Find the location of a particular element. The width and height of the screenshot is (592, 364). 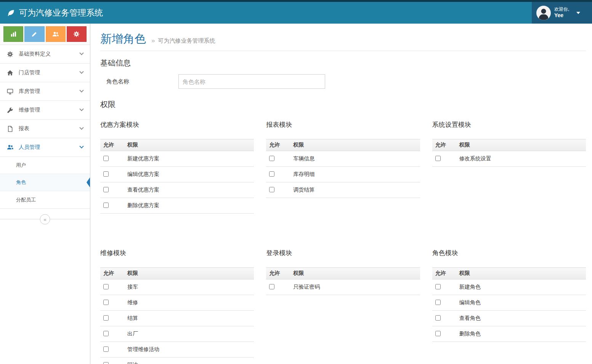

permission-label: 调货结算 is located at coordinates (355, 190).